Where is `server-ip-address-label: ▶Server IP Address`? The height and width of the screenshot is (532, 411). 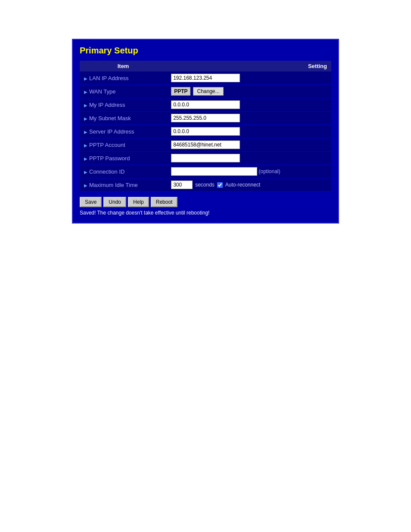
server-ip-address-label: ▶Server IP Address is located at coordinates (123, 132).